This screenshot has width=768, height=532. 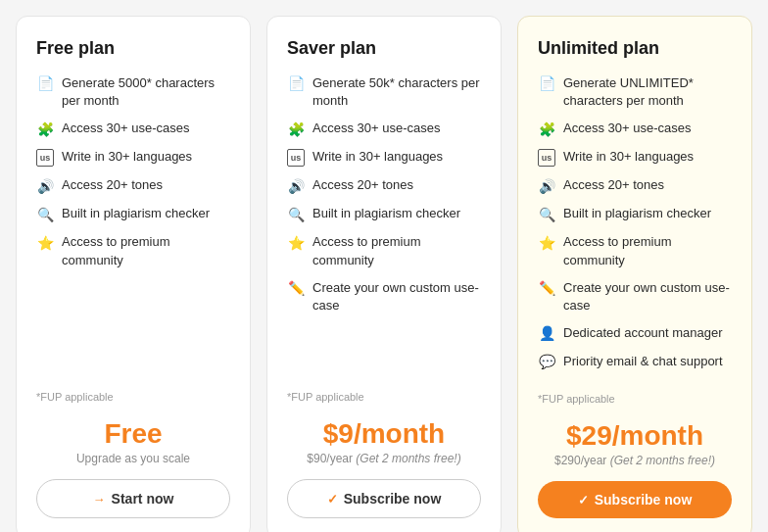 What do you see at coordinates (133, 459) in the screenshot?
I see `price-sub-free: Upgrade as you scale` at bounding box center [133, 459].